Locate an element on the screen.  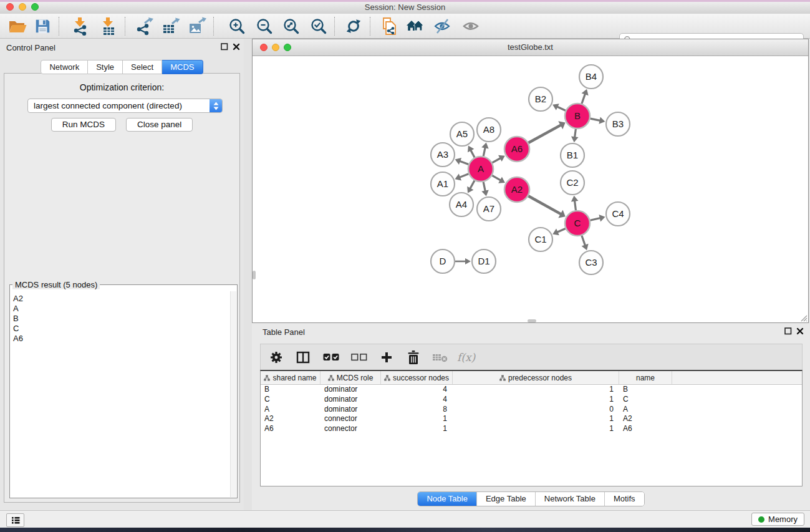
node-B: B is located at coordinates (577, 116).